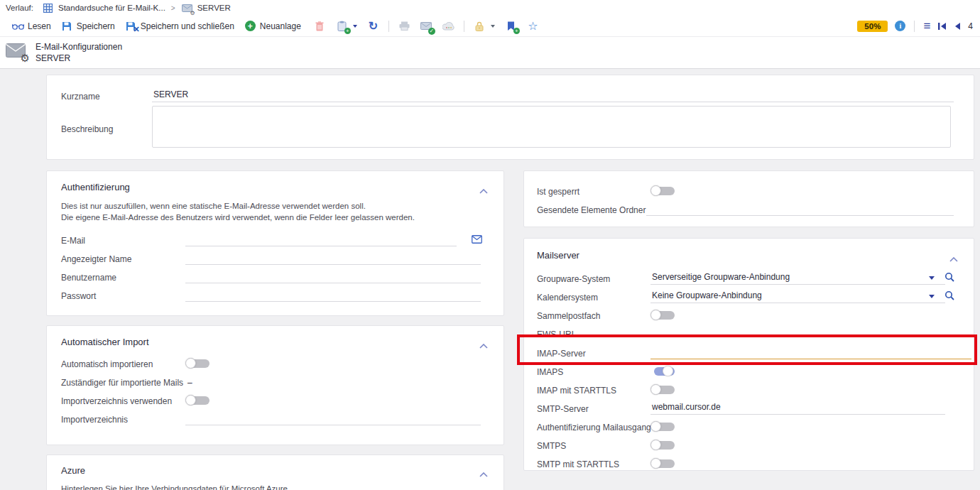 The image size is (980, 490). I want to click on smtp-server-label: SMTP-Server, so click(562, 409).